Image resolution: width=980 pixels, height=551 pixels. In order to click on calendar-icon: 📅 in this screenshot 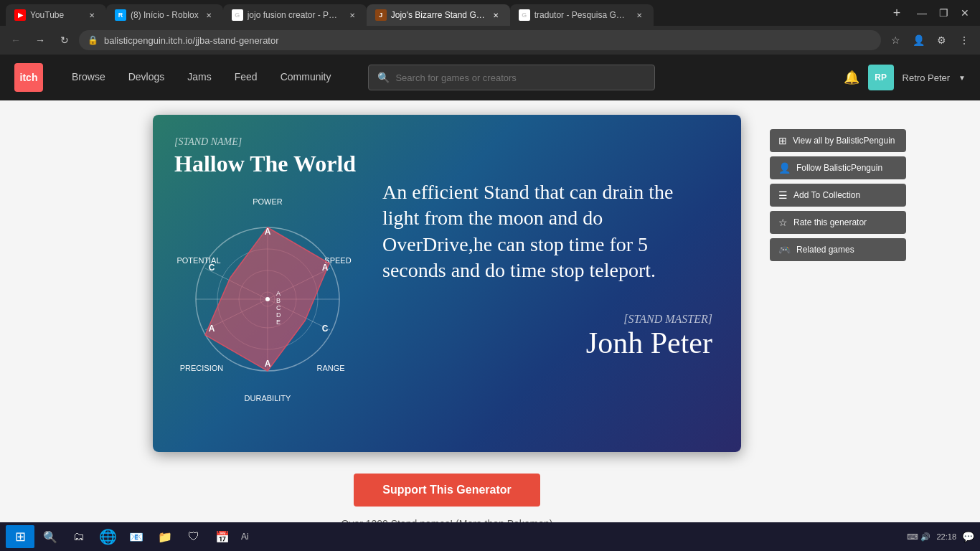, I will do `click(222, 537)`.